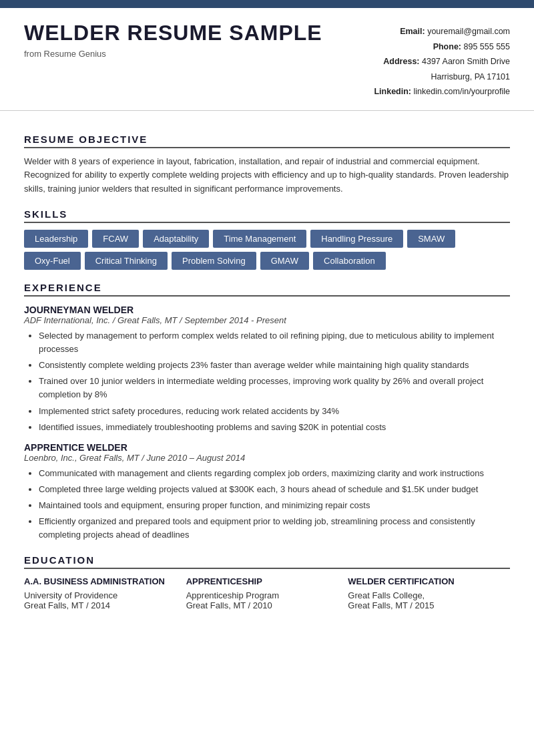 The image size is (534, 756). I want to click on job-title: APPRENTICE WELDER, so click(267, 447).